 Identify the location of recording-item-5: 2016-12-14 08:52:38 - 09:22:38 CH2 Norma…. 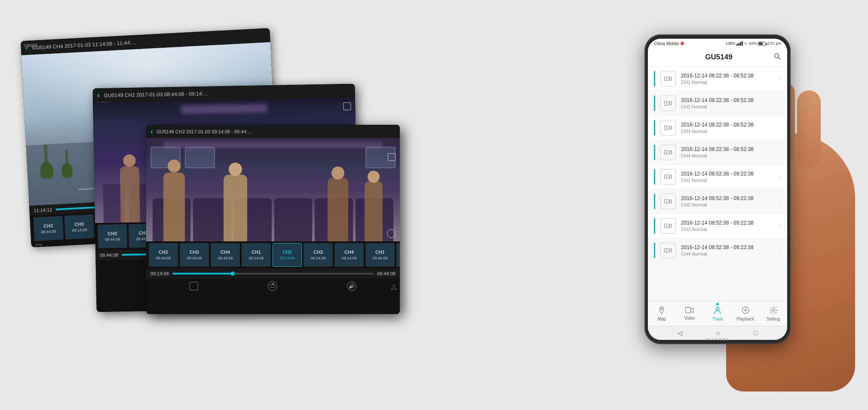
(718, 201).